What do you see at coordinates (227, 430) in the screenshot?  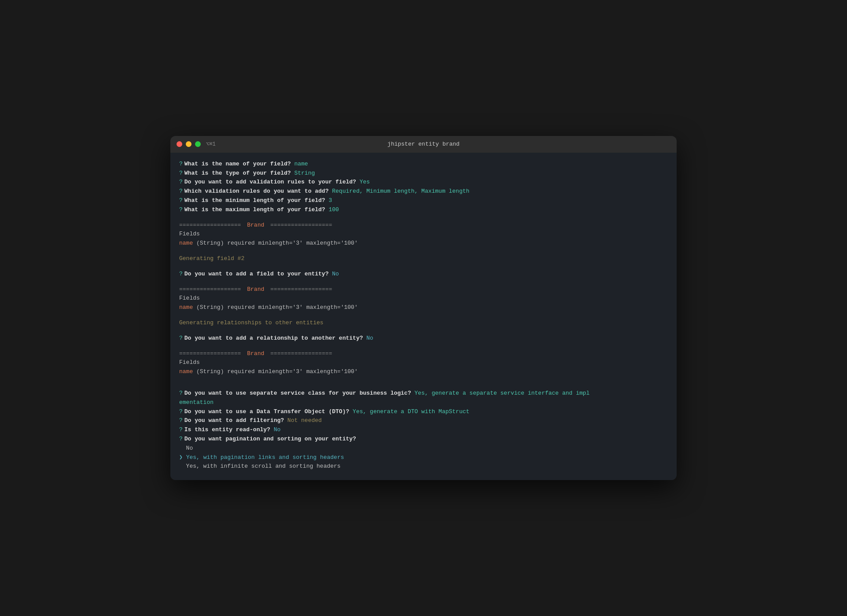 I see `question-text: Is this entity read-only?` at bounding box center [227, 430].